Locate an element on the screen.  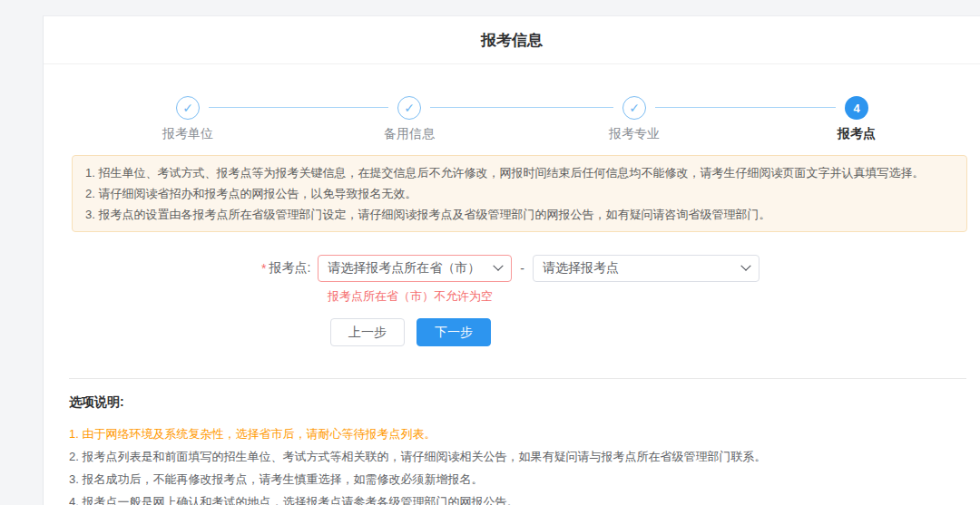
note-line: 4. 报考点一般是网上确认和考试的地点，选择报考点请参考各级管理部门的网报公告。 is located at coordinates (515, 498).